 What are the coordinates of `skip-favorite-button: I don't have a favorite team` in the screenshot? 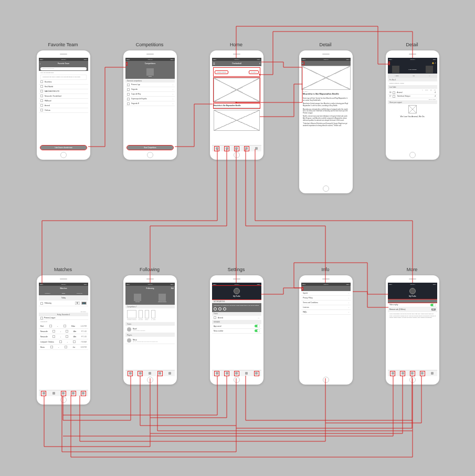 It's located at (64, 148).